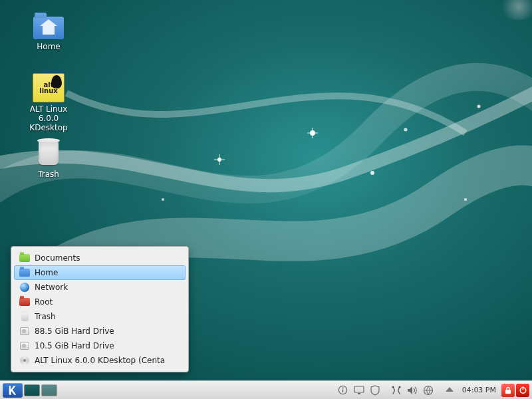  I want to click on places-item-label: 10.5 GiB Hard Drive, so click(74, 346).